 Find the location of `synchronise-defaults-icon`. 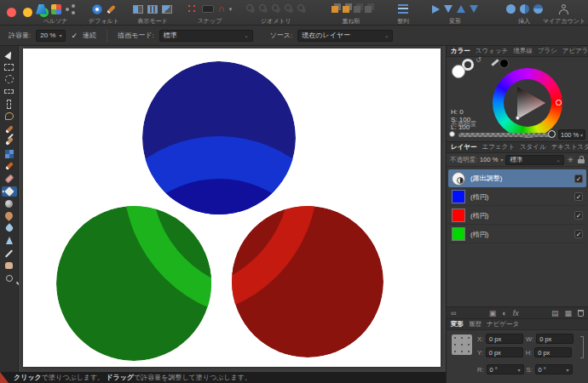

synchronise-defaults-icon is located at coordinates (97, 9).